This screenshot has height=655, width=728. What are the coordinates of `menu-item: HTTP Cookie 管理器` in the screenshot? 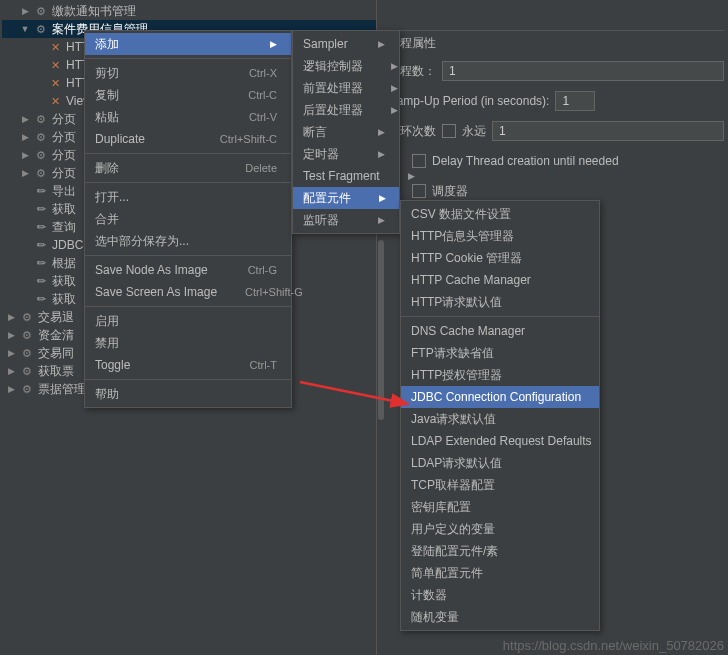 It's located at (500, 258).